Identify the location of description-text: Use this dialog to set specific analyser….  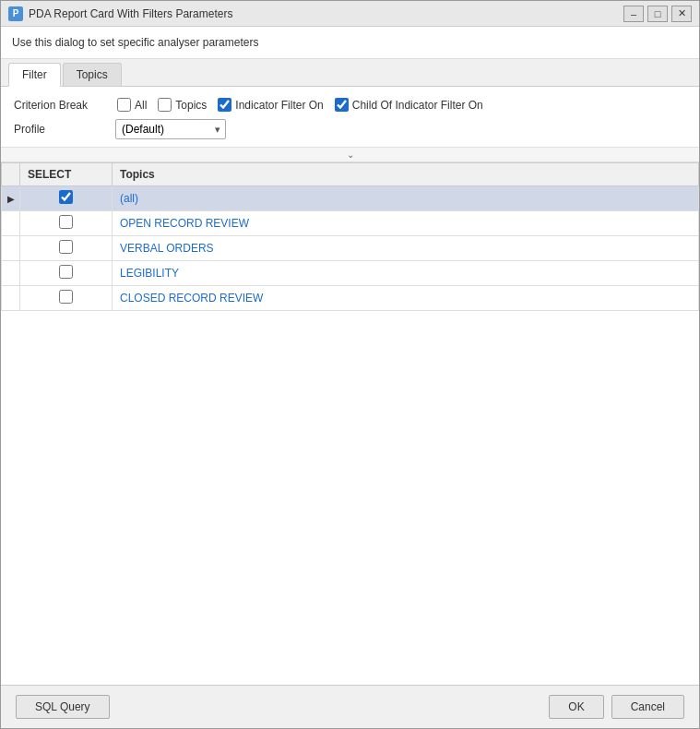
(135, 42).